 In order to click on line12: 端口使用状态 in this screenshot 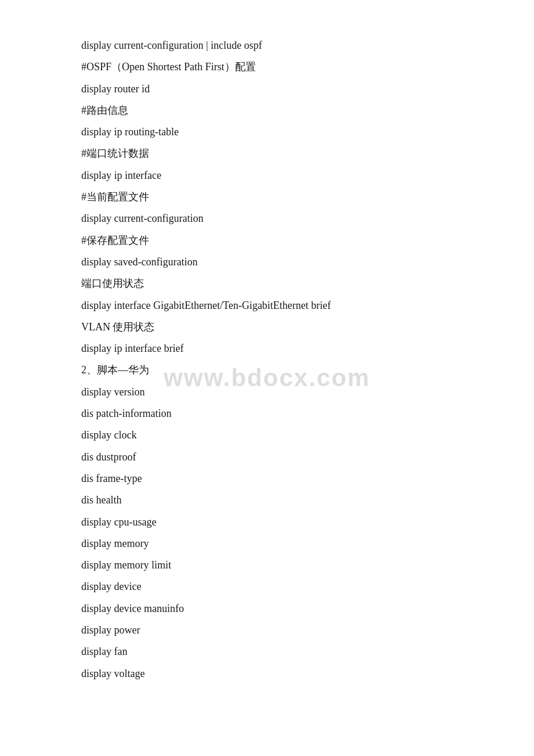, I will do `click(284, 283)`.